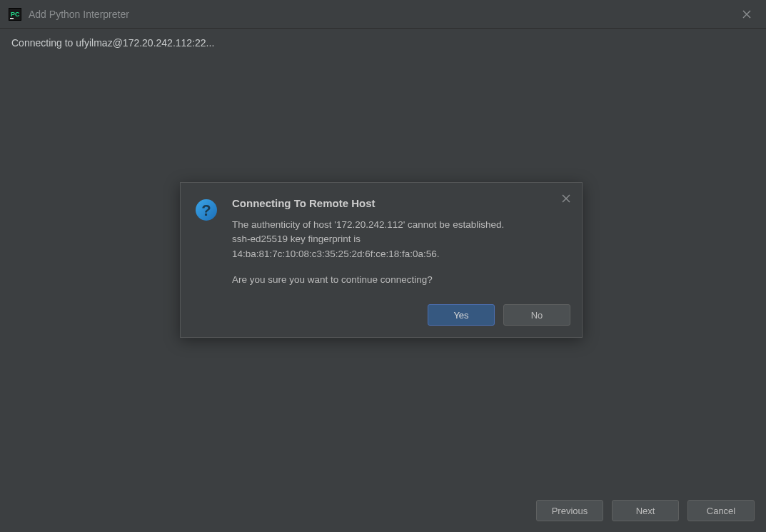 This screenshot has width=766, height=532. I want to click on modal-title: Connecting To Remote Host, so click(401, 203).